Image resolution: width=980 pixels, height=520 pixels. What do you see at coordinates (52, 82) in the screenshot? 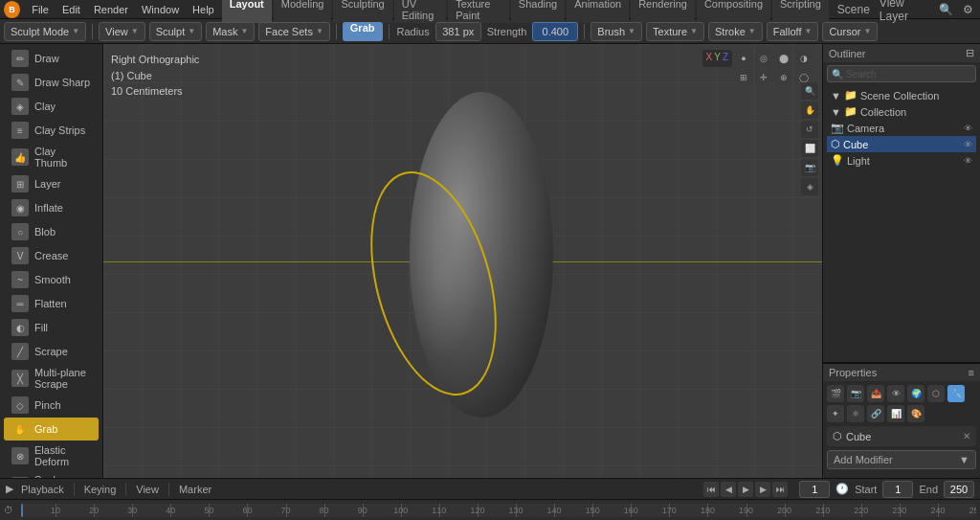
I see `tool-item-draw-sharp: ✎Draw Sharp` at bounding box center [52, 82].